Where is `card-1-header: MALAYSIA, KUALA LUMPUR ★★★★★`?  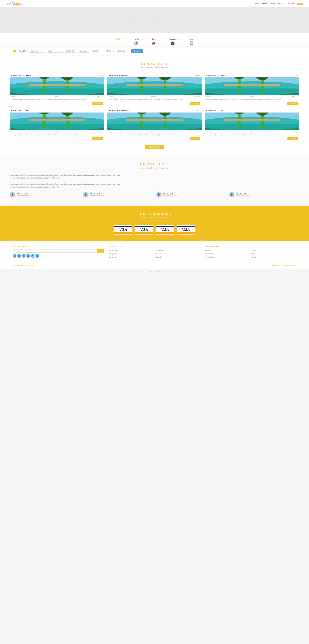
card-1-header: MALAYSIA, KUALA LUMPUR ★★★★★ is located at coordinates (57, 76).